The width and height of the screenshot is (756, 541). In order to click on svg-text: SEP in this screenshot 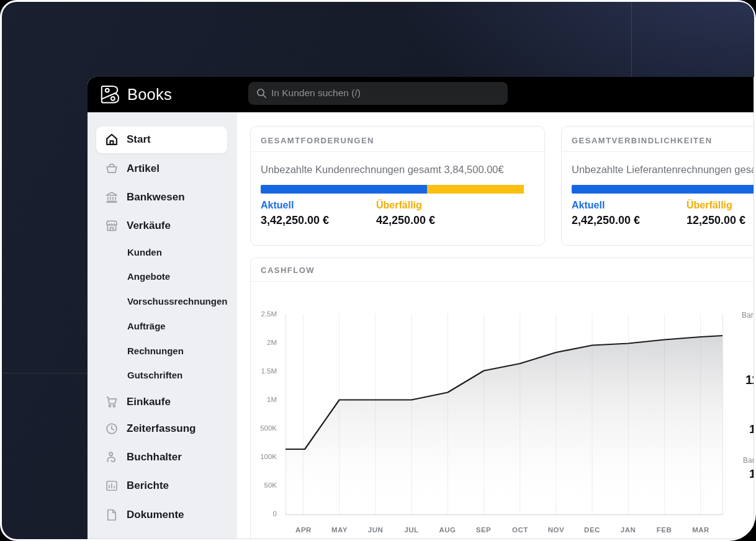, I will do `click(484, 530)`.